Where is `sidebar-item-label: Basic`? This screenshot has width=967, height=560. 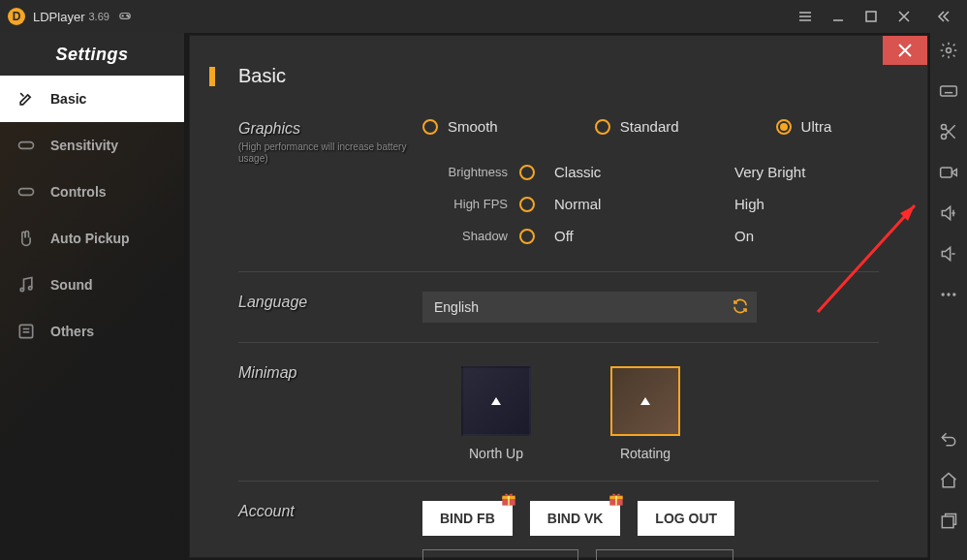
sidebar-item-label: Basic is located at coordinates (68, 99).